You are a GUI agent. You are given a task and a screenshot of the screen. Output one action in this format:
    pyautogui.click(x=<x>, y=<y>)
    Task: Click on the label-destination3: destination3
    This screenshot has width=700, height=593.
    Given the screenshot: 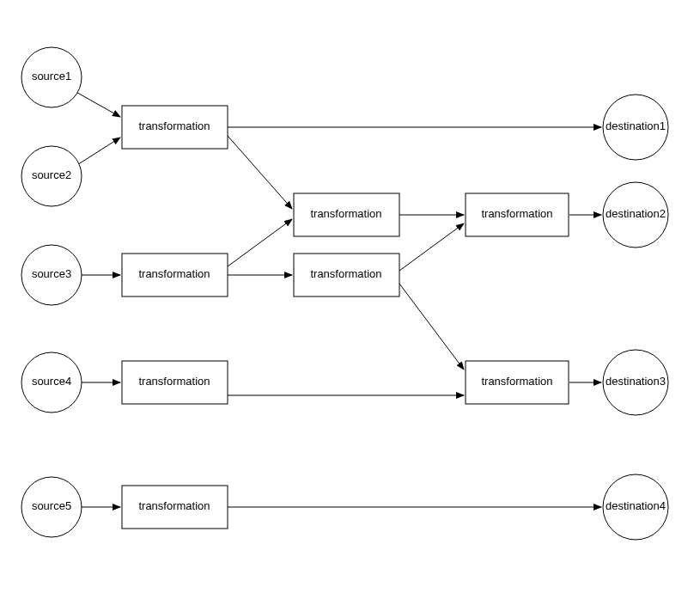 What is the action you would take?
    pyautogui.click(x=636, y=382)
    